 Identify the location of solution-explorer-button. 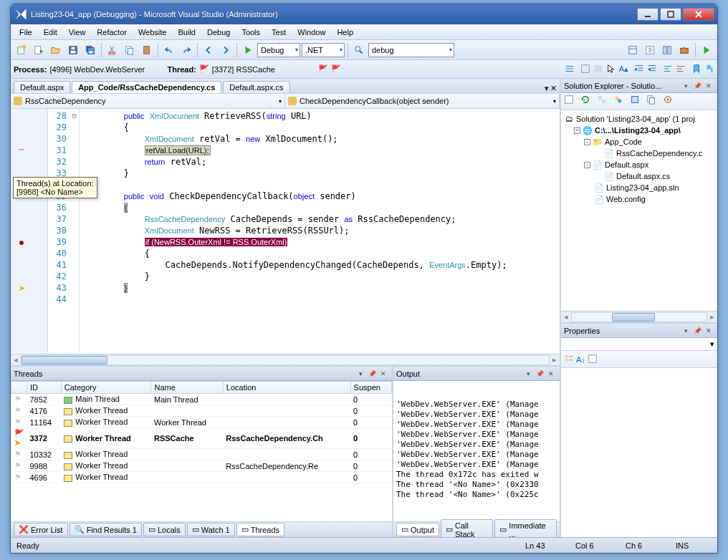
(633, 50).